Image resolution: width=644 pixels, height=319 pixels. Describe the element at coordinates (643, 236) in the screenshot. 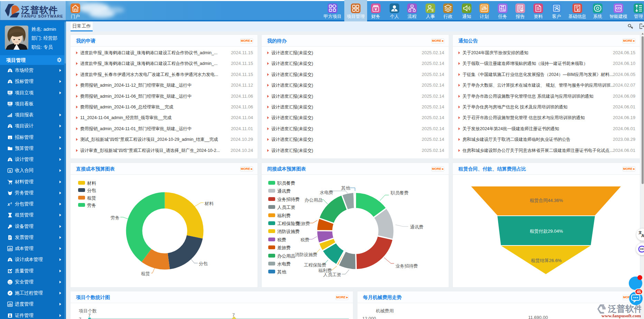

I see `svg-text: A` at that location.